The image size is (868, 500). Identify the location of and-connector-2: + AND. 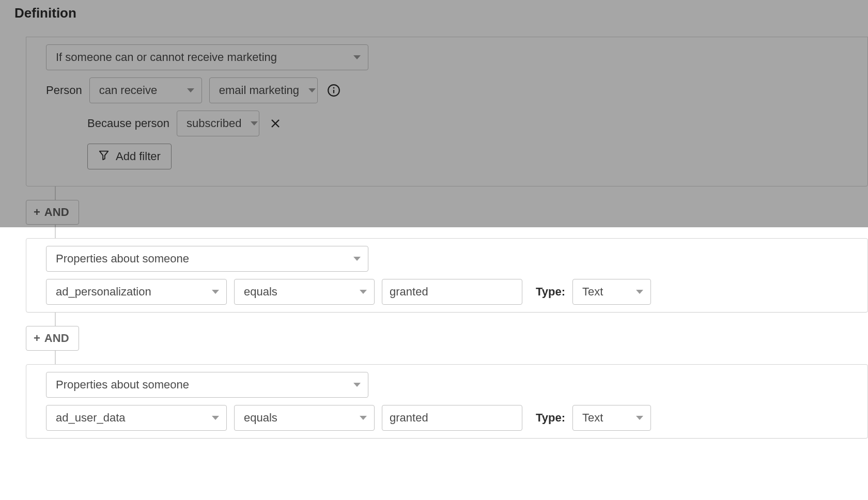
(441, 338).